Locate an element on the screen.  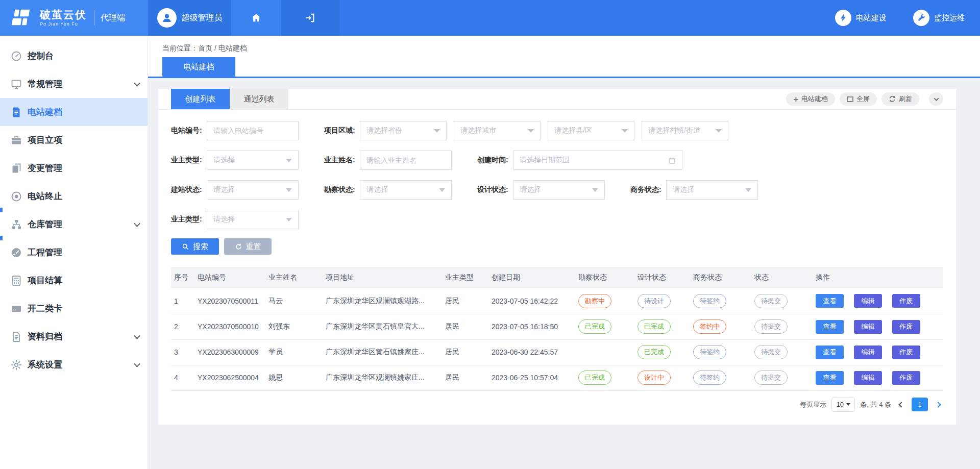
pagination-prev-button is located at coordinates (901, 404).